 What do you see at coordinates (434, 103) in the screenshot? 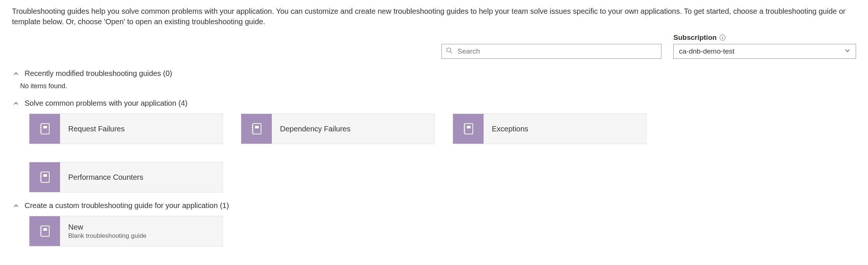
I see `section-common-header: Solve common problems with your applicat…` at bounding box center [434, 103].